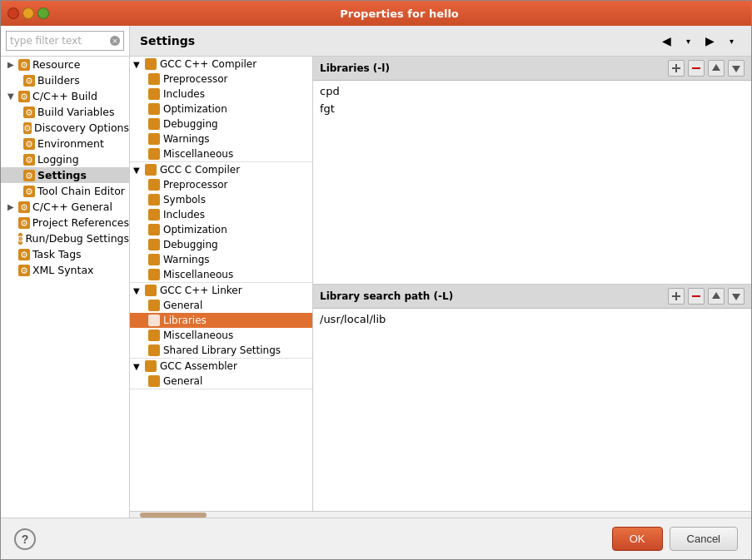 The width and height of the screenshot is (752, 560). Describe the element at coordinates (65, 191) in the screenshot. I see `sidebar-item-tool-chain-editor: Tool Chain Editor` at that location.